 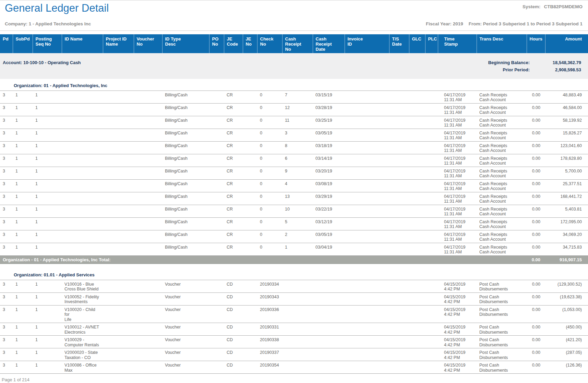 I want to click on cell-amount: 46,584.00, so click(x=566, y=110).